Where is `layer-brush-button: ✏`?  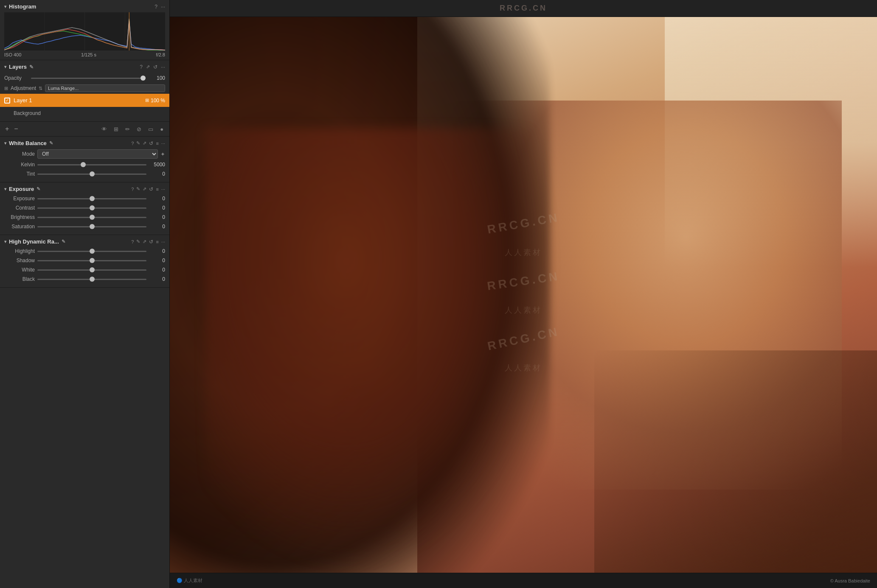 layer-brush-button: ✏ is located at coordinates (127, 129).